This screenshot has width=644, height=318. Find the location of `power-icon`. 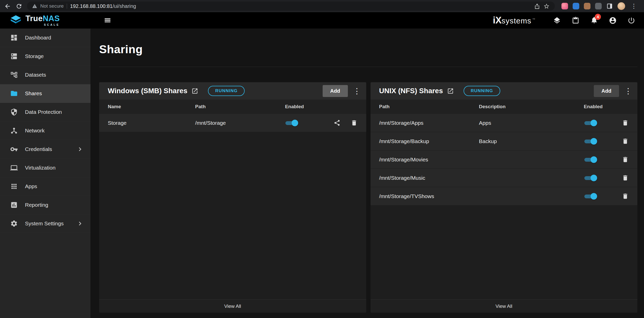

power-icon is located at coordinates (632, 20).